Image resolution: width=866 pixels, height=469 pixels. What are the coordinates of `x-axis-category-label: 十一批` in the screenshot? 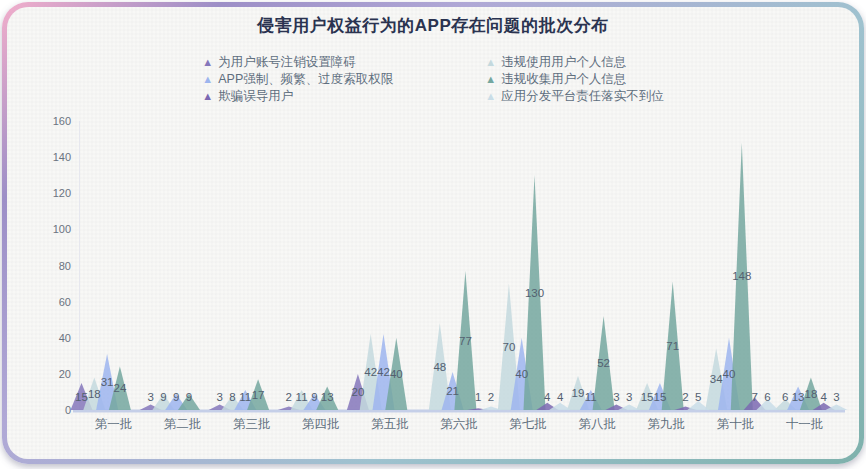 It's located at (805, 424).